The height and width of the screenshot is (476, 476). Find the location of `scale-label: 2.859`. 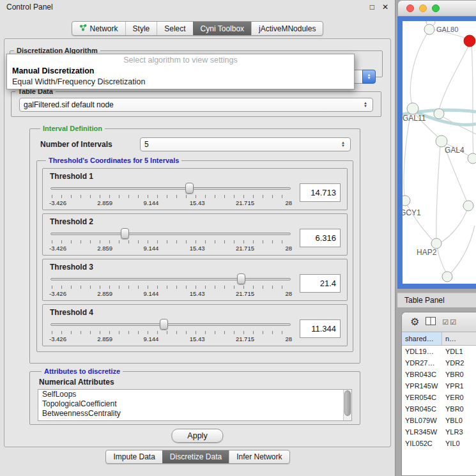

scale-label: 2.859 is located at coordinates (105, 248).